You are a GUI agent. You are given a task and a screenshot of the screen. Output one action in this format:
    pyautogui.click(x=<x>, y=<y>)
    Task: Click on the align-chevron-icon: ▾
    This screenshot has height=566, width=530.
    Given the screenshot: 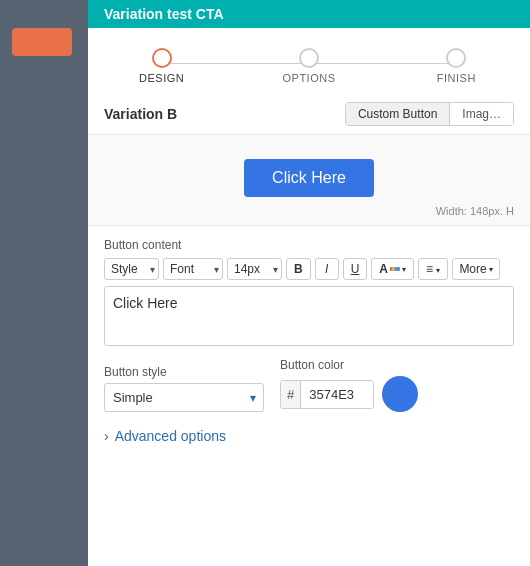 What is the action you would take?
    pyautogui.click(x=438, y=270)
    